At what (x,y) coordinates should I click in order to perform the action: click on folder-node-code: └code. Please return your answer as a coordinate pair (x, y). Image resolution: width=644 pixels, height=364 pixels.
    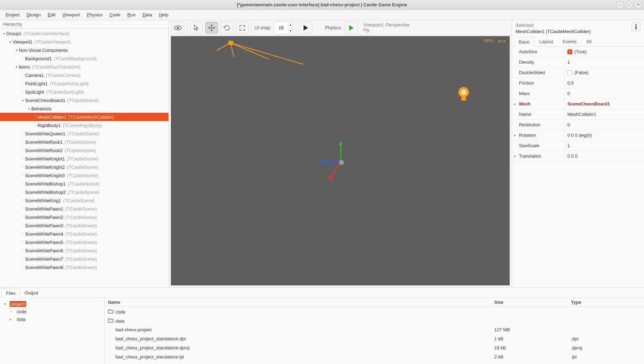
    Looking at the image, I should click on (52, 311).